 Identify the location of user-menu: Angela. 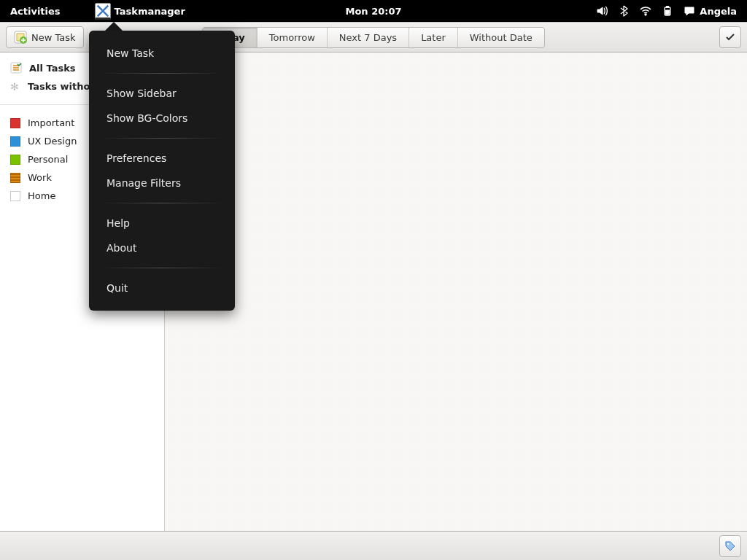
(711, 11).